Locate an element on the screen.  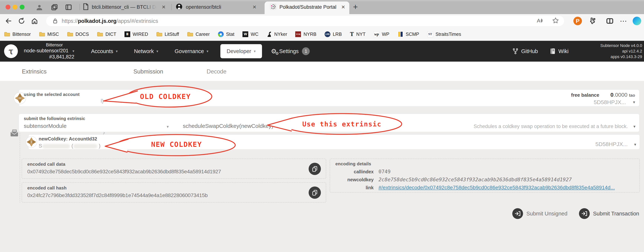
bookmark-nyker: NYker is located at coordinates (277, 34).